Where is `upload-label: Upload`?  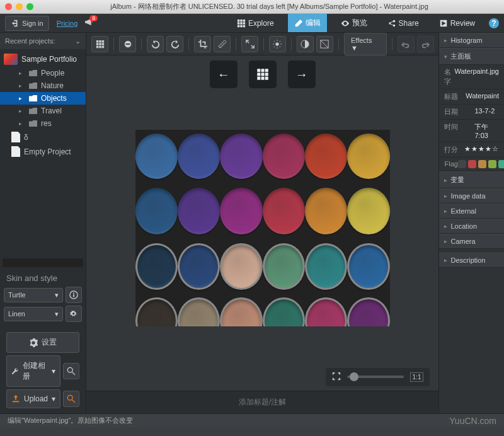
upload-label: Upload is located at coordinates (36, 399).